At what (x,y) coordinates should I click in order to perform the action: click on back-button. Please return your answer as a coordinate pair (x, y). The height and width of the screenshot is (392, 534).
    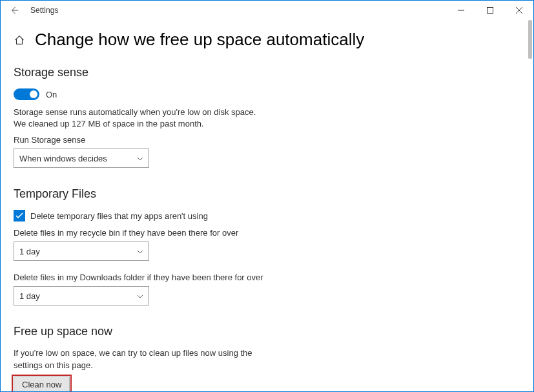
    Looking at the image, I should click on (14, 10).